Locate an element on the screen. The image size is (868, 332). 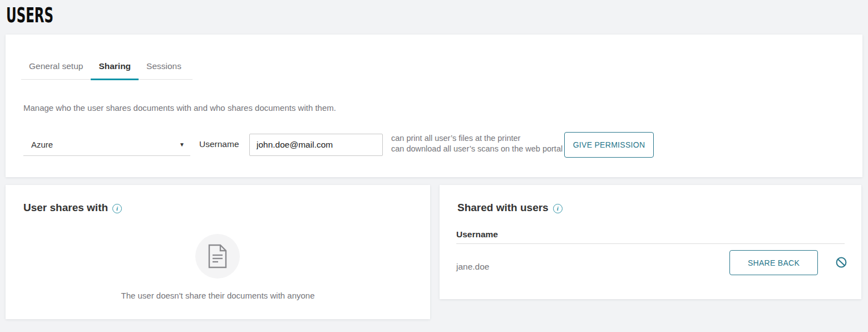
table-row: jane.doe SHARE BACK is located at coordinates (650, 268).